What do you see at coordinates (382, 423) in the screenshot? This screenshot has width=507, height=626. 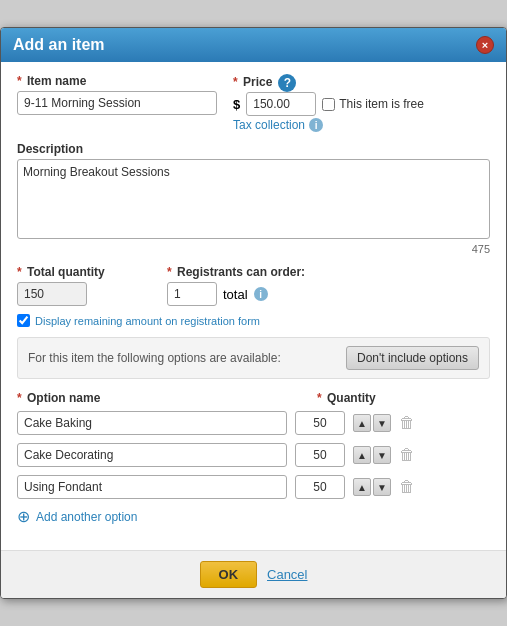 I see `stepper-down-0: ▼` at bounding box center [382, 423].